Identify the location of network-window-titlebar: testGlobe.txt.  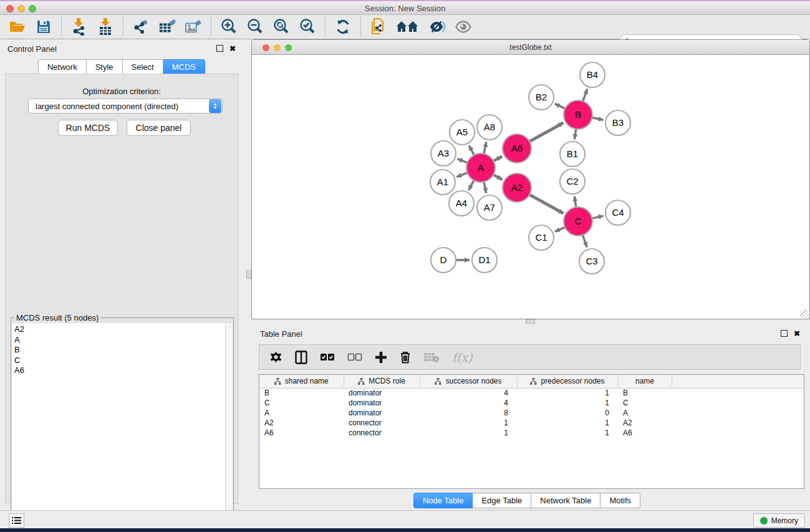
(531, 47).